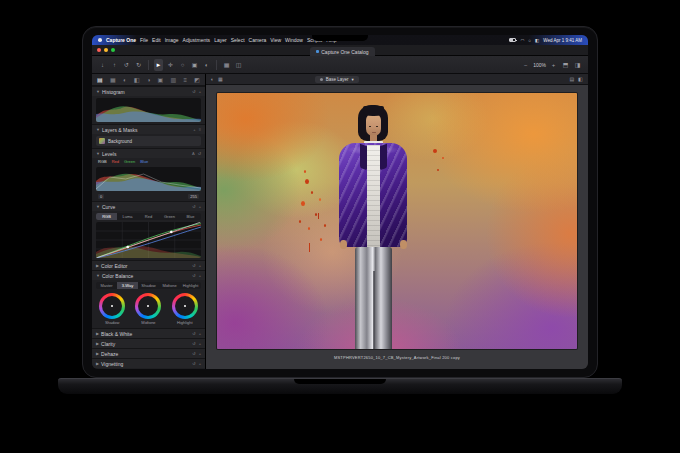 The width and height of the screenshot is (680, 453). Describe the element at coordinates (194, 196) in the screenshot. I see `levels-highlight-input: 255` at that location.